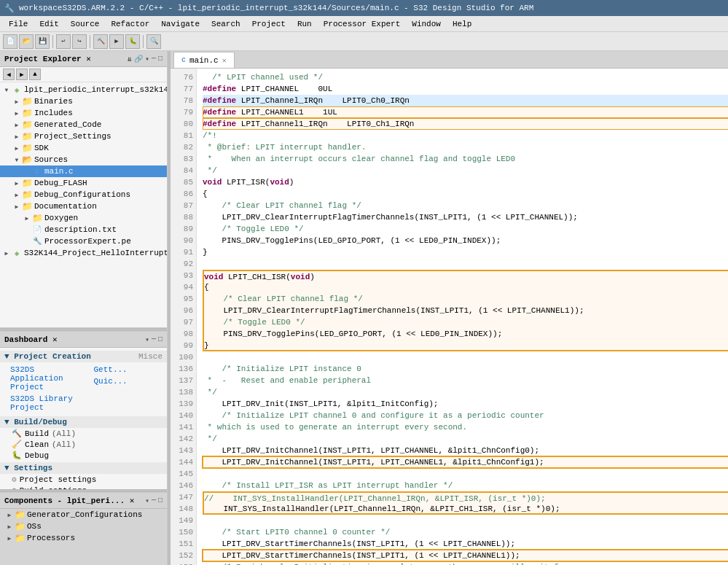 The width and height of the screenshot is (728, 565). I want to click on code-line-142: */, so click(465, 439).